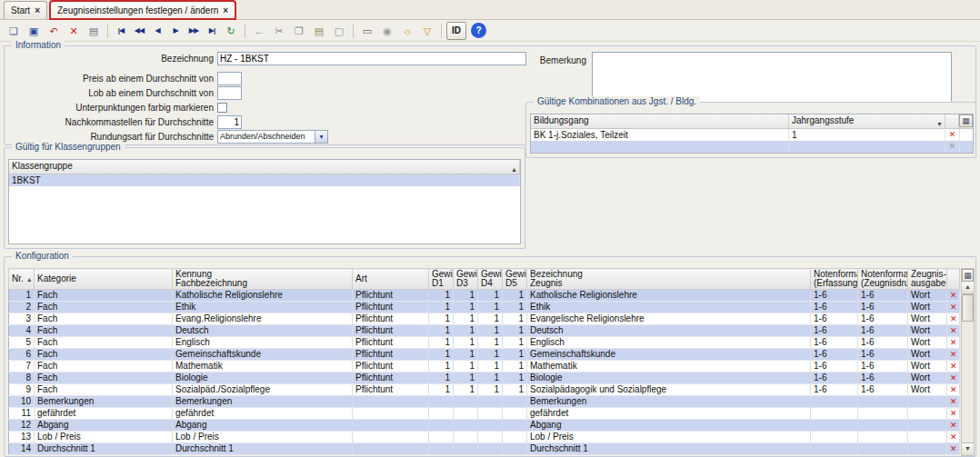  Describe the element at coordinates (143, 10) in the screenshot. I see `tab-zeugniseinstellungen: Zeugniseinstellungen festlegen / ändern …` at that location.